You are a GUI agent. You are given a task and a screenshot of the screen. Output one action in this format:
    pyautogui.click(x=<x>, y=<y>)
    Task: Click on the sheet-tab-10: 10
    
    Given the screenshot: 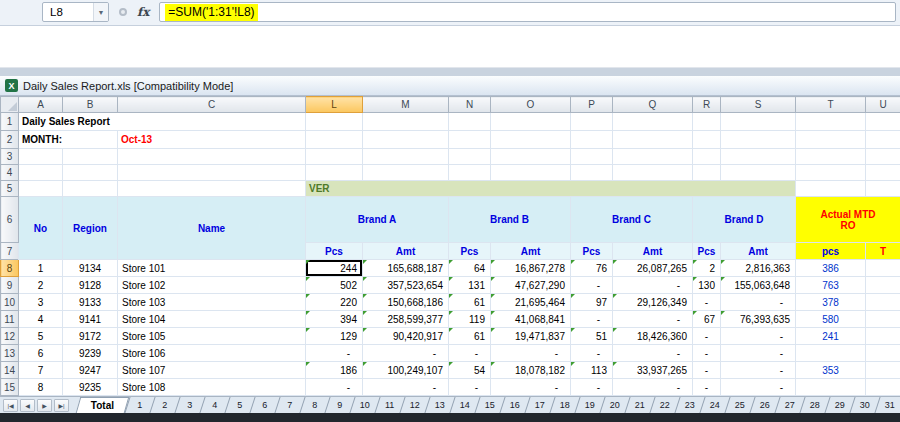 What is the action you would take?
    pyautogui.click(x=364, y=405)
    